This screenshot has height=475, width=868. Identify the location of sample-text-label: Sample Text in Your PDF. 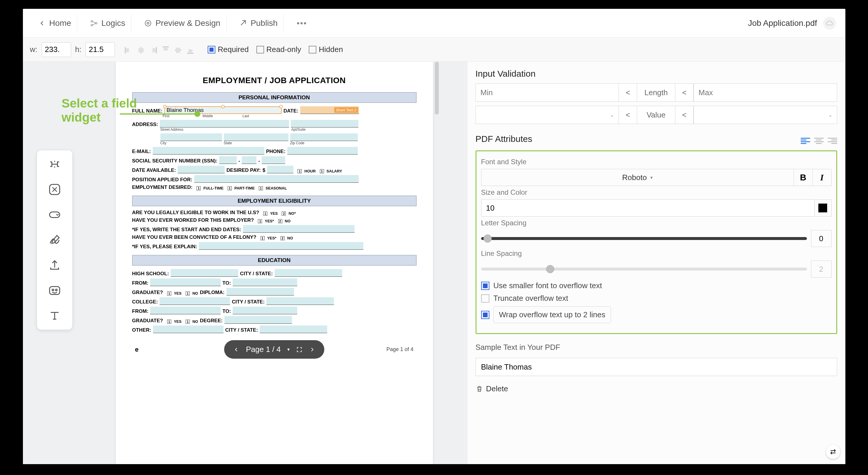
(656, 348).